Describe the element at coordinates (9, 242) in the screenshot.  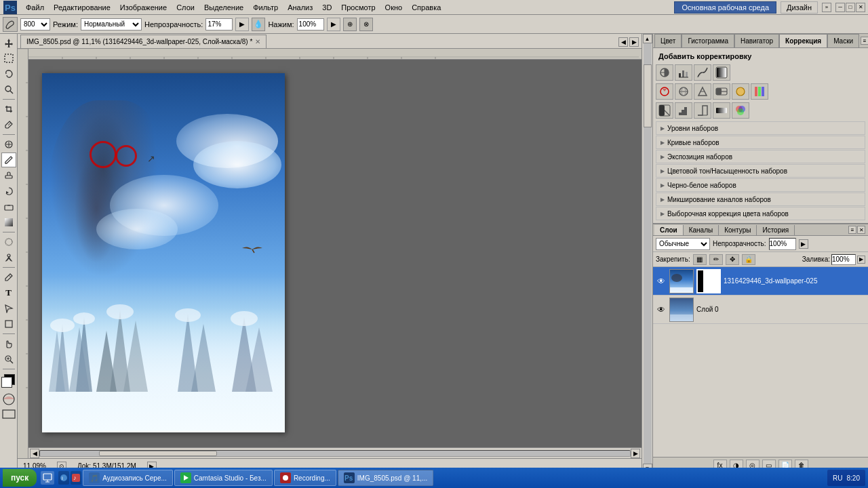
I see `blur-tool` at that location.